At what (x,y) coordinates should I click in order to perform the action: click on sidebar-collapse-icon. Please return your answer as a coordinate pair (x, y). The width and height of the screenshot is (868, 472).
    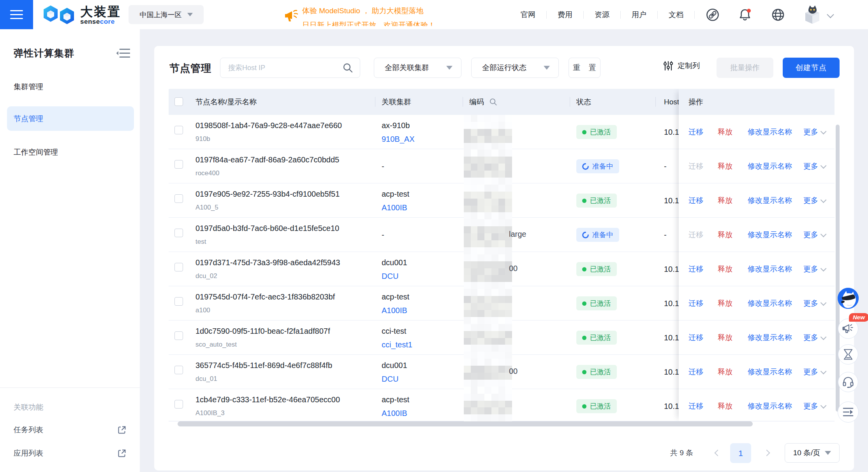
    Looking at the image, I should click on (123, 53).